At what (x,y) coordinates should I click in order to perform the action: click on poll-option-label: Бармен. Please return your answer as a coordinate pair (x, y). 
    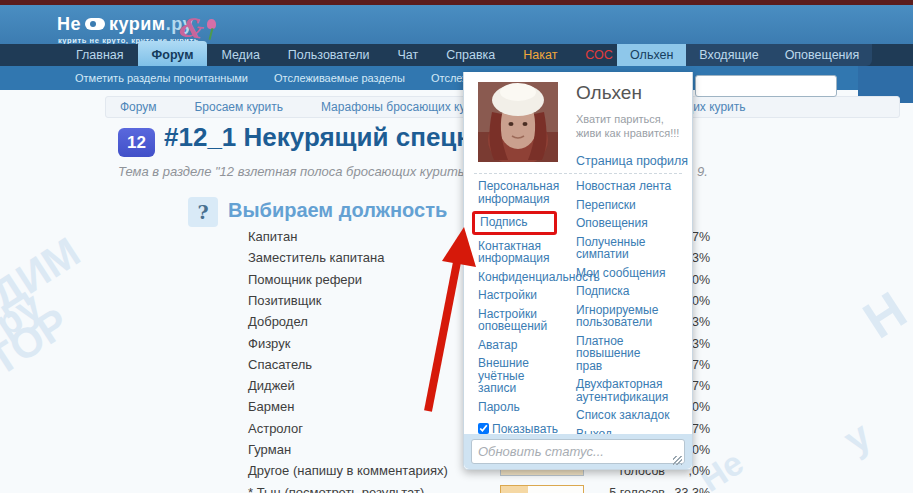
    Looking at the image, I should click on (271, 406).